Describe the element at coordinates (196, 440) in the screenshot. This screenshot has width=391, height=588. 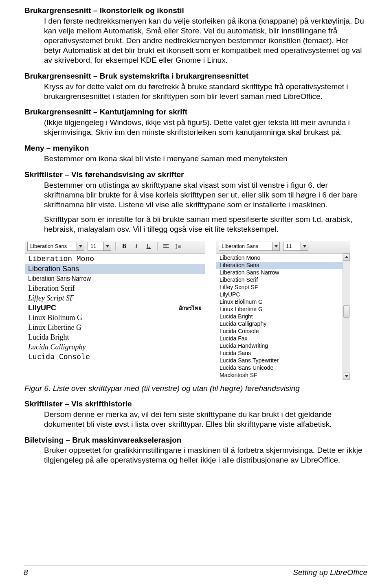
I see `heading: Biletvising – Bruk maskinvareakselerasjo…` at that location.